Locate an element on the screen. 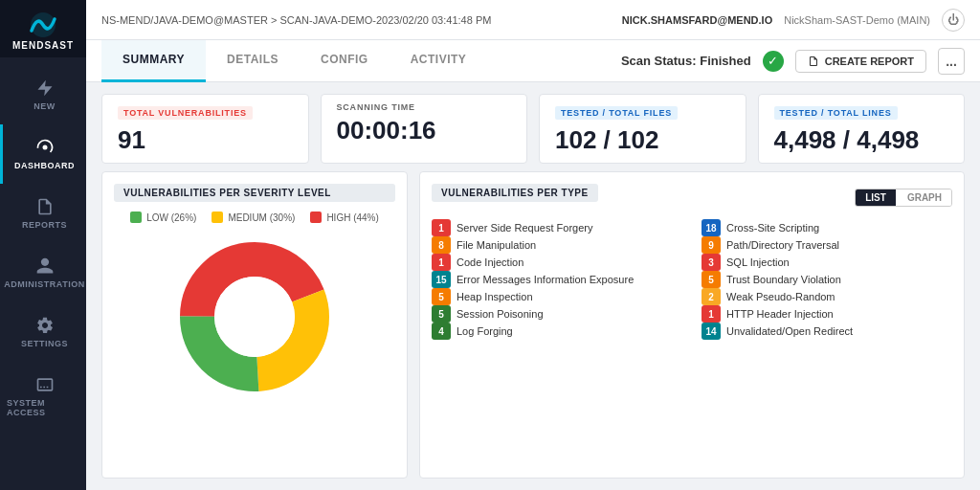 The image size is (980, 490). list-item: 4 Log Forging is located at coordinates (557, 331).